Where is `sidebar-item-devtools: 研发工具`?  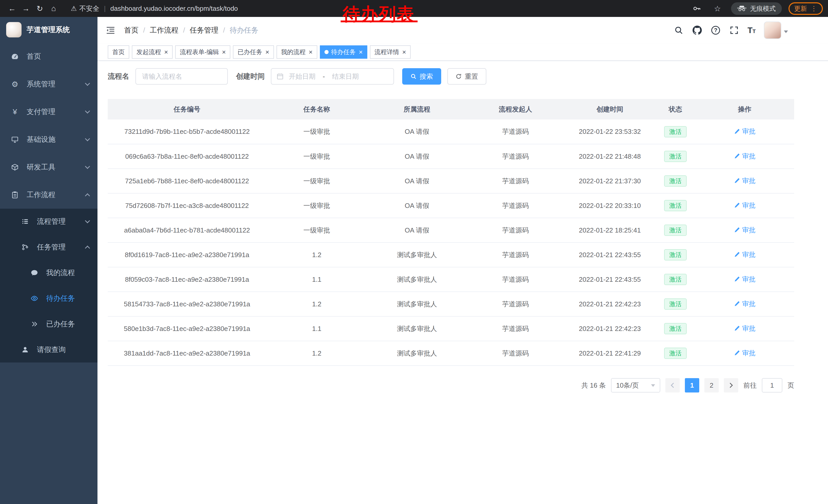 sidebar-item-devtools: 研发工具 is located at coordinates (49, 167).